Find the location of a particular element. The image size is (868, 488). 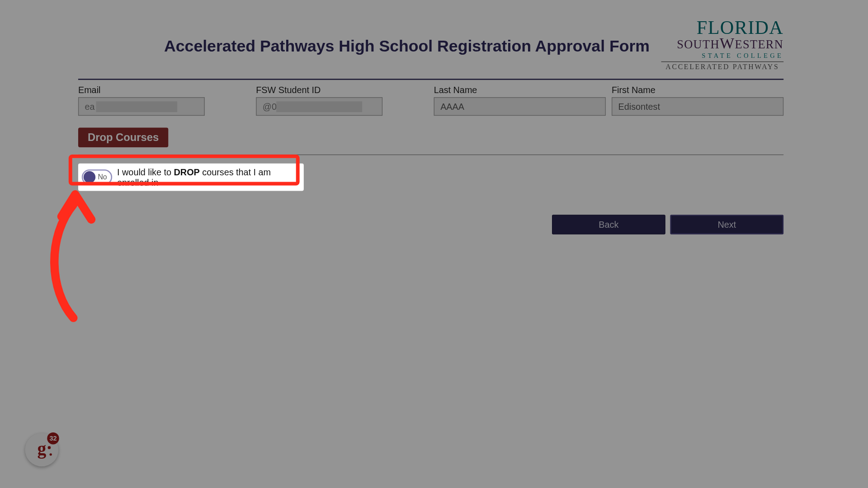

last-name-label: Last Name is located at coordinates (520, 89).